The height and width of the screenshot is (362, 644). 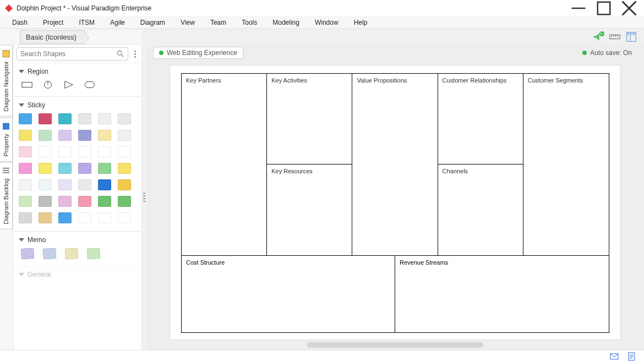 I want to click on section-head-sticky: Sticky, so click(x=77, y=105).